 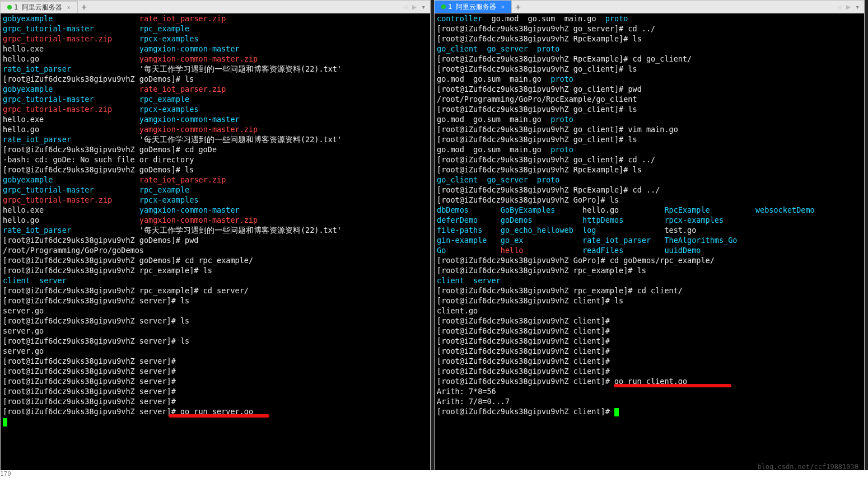 What do you see at coordinates (473, 7) in the screenshot?
I see `tab-right-1: 1 阿里云服务器 ×` at bounding box center [473, 7].